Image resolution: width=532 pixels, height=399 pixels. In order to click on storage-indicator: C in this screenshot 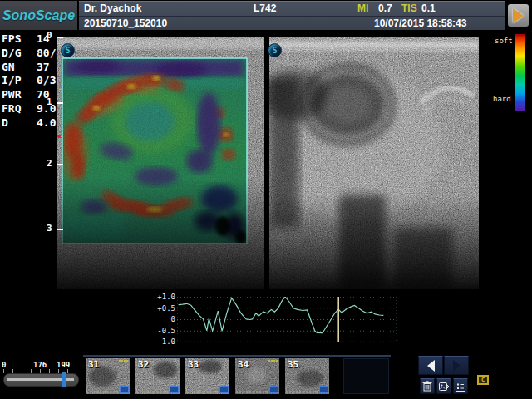, I will do `click(483, 380)`.